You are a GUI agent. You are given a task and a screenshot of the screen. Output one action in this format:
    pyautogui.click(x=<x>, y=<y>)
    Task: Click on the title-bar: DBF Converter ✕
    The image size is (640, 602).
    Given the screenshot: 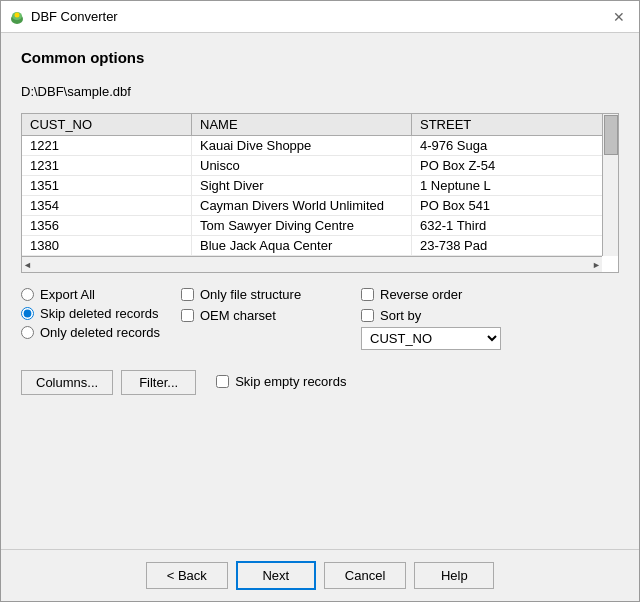 What is the action you would take?
    pyautogui.click(x=320, y=17)
    